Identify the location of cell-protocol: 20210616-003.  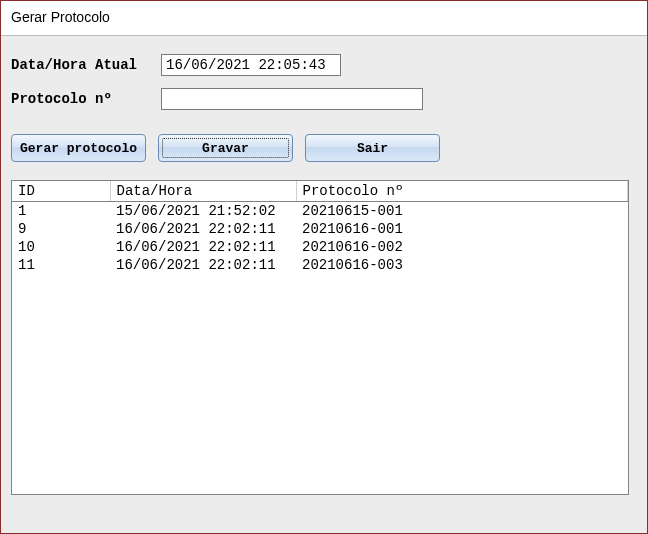
(462, 265).